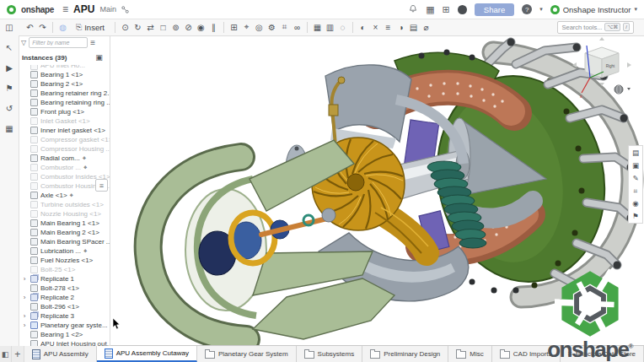 The height and width of the screenshot is (362, 644). I want to click on tab-preliminary-design: Preliminary Design, so click(405, 354).